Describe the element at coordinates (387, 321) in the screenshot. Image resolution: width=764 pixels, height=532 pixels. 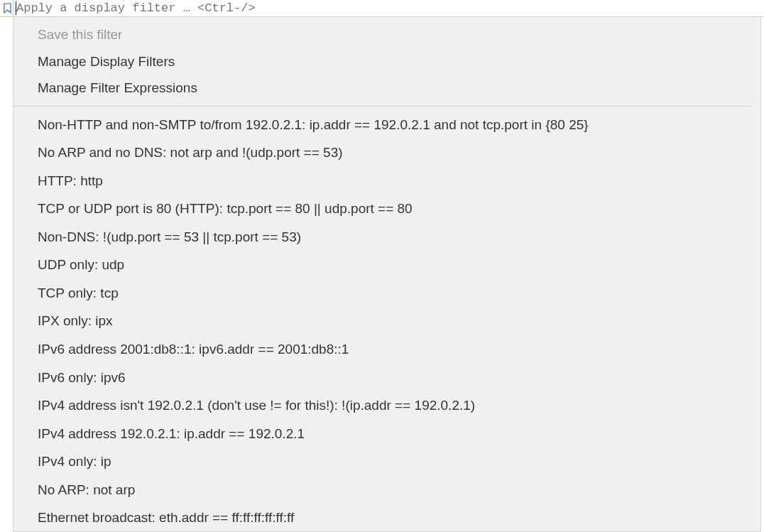
I see `filter-item: IPX only: ipx` at that location.